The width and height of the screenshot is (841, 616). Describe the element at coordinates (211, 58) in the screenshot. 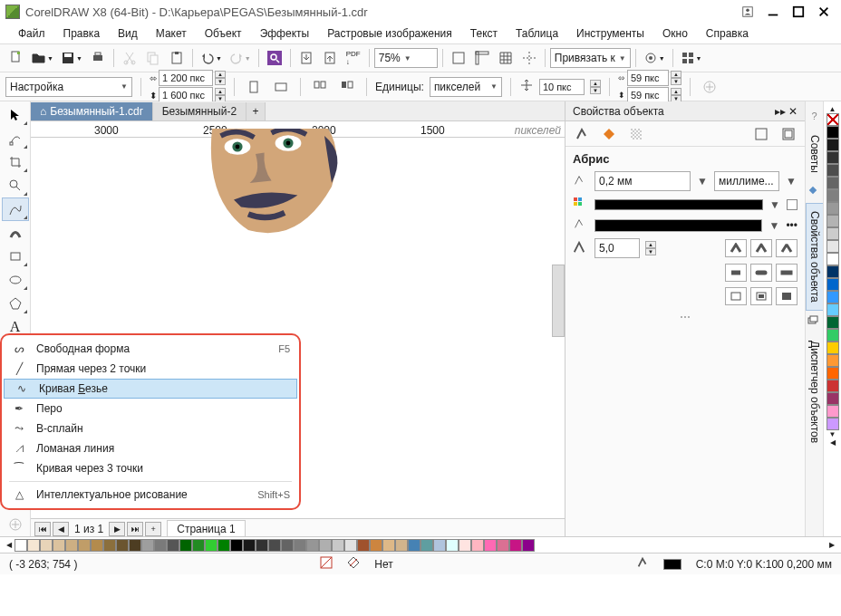

I see `undo-button: ▼` at that location.